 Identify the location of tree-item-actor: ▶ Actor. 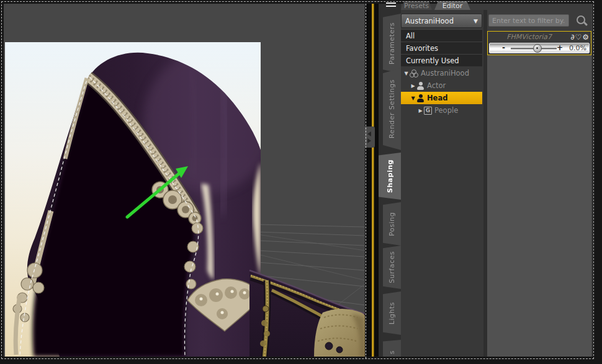
(442, 86).